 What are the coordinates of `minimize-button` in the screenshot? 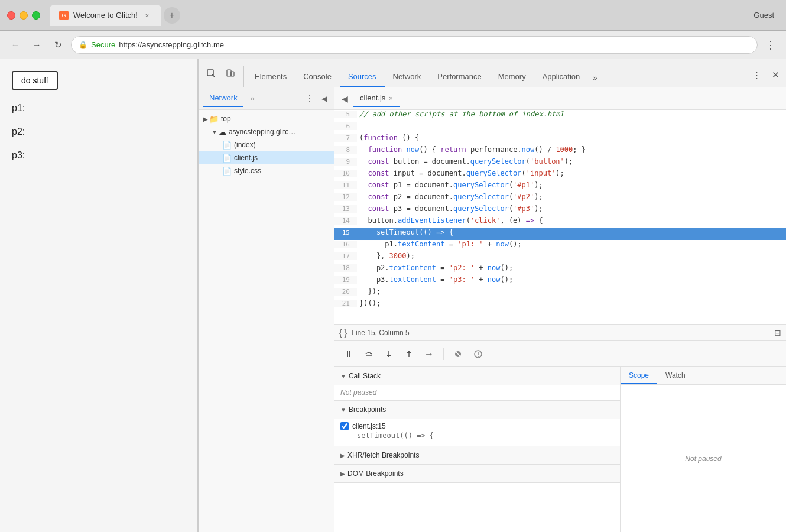 It's located at (24, 15).